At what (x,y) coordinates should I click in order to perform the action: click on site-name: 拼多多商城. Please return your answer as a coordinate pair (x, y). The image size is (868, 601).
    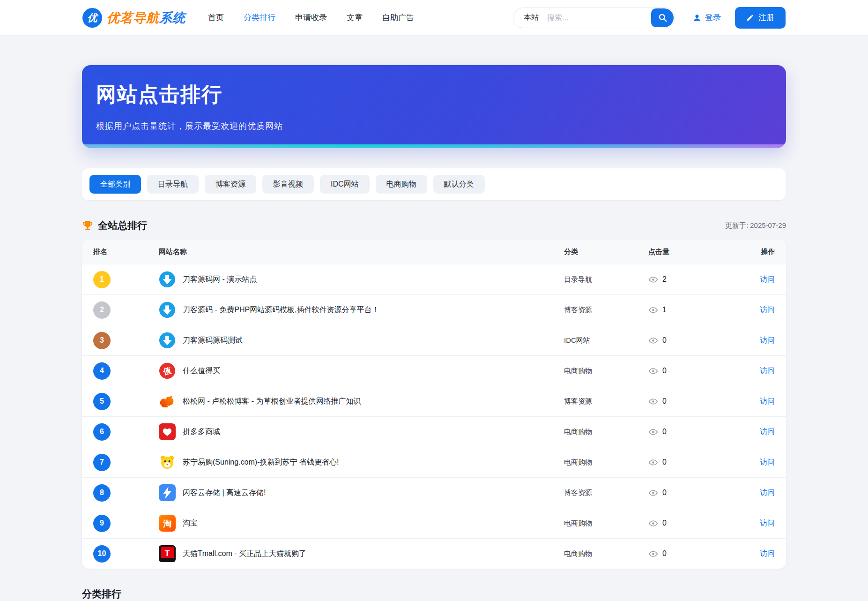
    Looking at the image, I should click on (201, 432).